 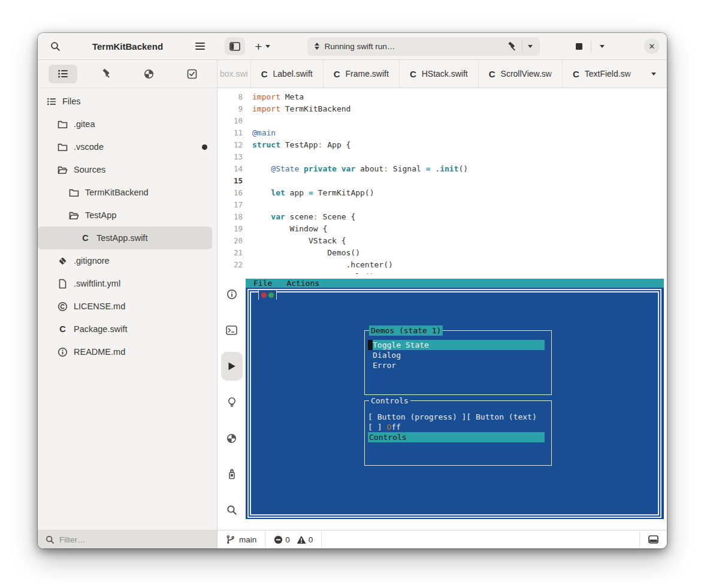 What do you see at coordinates (521, 74) in the screenshot?
I see `tab-scrollview-swift: C ScrollView.sw` at bounding box center [521, 74].